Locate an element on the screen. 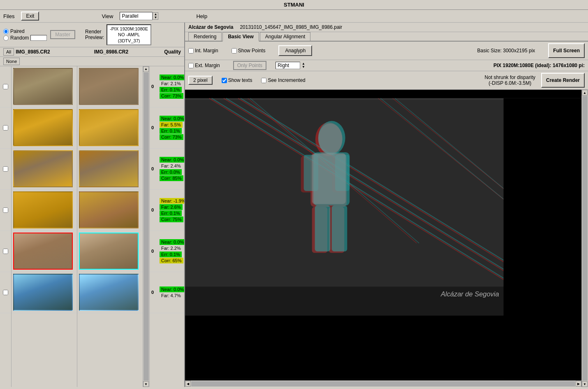  thumb-scrollbar: ▲ ▼ is located at coordinates (146, 226).